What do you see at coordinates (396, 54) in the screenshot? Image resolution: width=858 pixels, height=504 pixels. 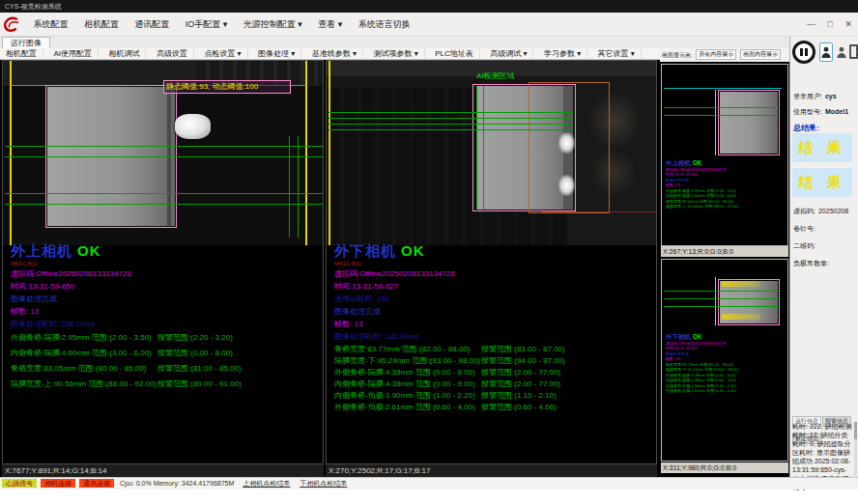 I see `tool-test-params: 测试项参数 ▾` at bounding box center [396, 54].